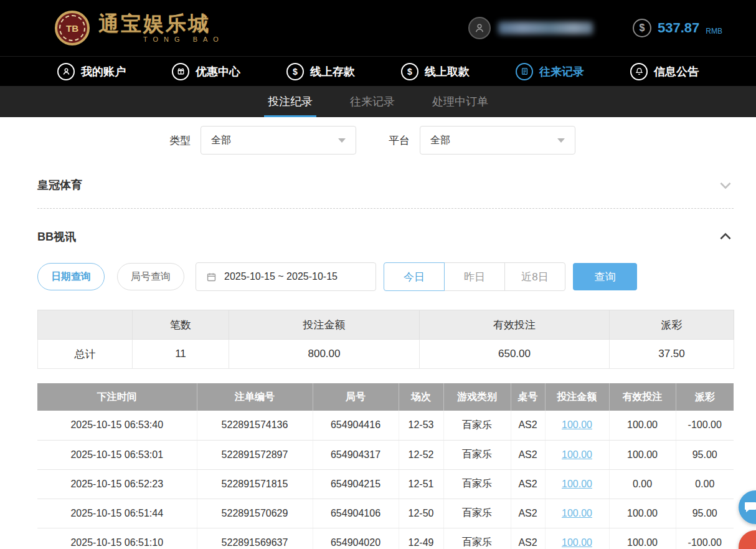 This screenshot has width=756, height=549. Describe the element at coordinates (385, 185) in the screenshot. I see `section-crown-sports: 皇冠体育` at that location.